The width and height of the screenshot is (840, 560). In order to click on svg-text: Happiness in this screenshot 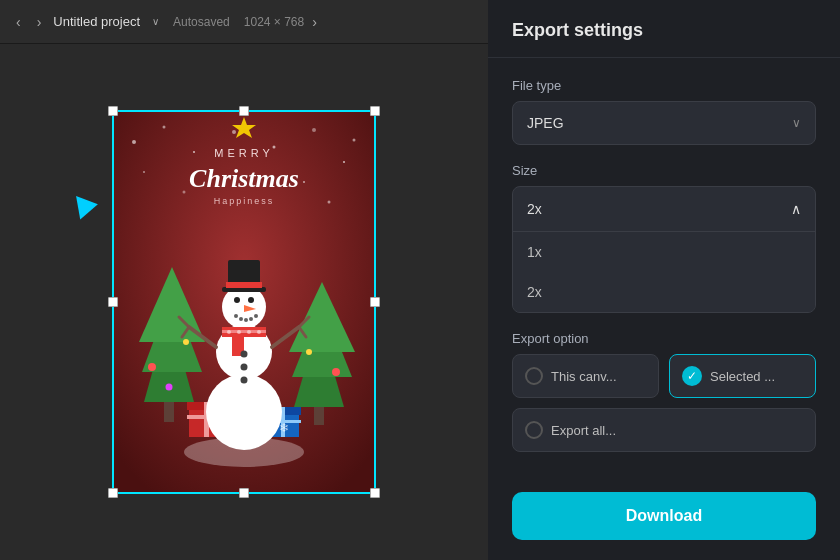, I will do `click(244, 201)`.